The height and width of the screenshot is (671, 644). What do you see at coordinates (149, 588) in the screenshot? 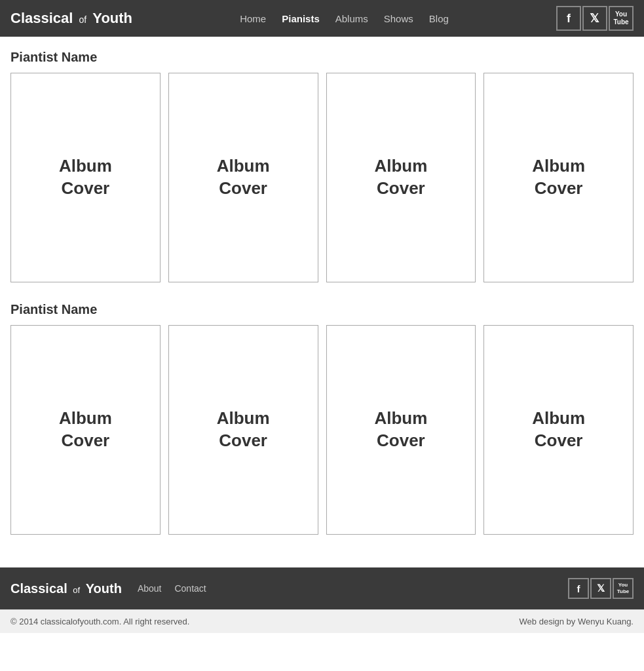
I see `footer-nav-about: About` at bounding box center [149, 588].